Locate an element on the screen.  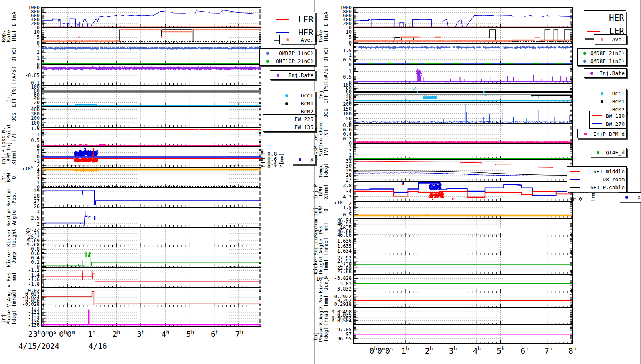
axis-label-v-pos: [mm] is located at coordinates (326, 301).